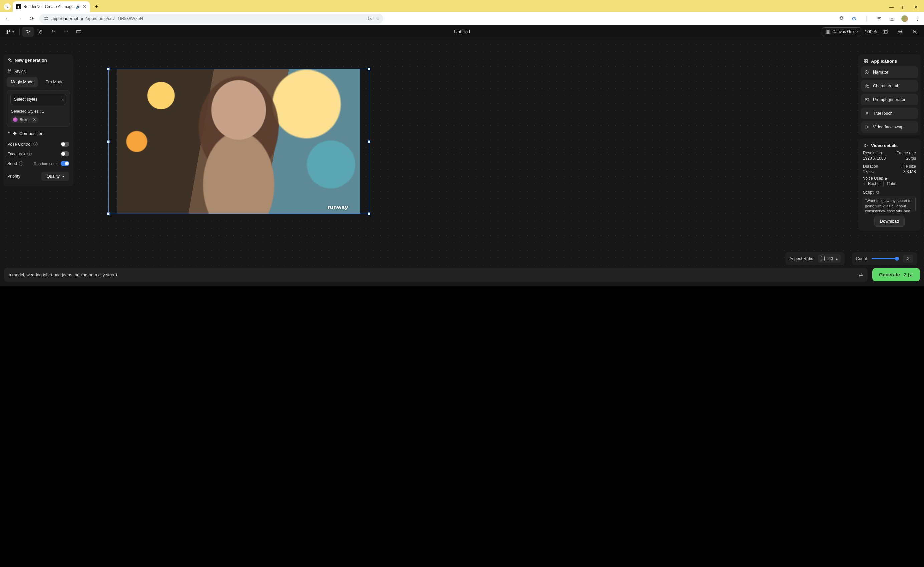 This screenshot has width=924, height=567. I want to click on tab-pro-mode: Pro Mode, so click(55, 82).